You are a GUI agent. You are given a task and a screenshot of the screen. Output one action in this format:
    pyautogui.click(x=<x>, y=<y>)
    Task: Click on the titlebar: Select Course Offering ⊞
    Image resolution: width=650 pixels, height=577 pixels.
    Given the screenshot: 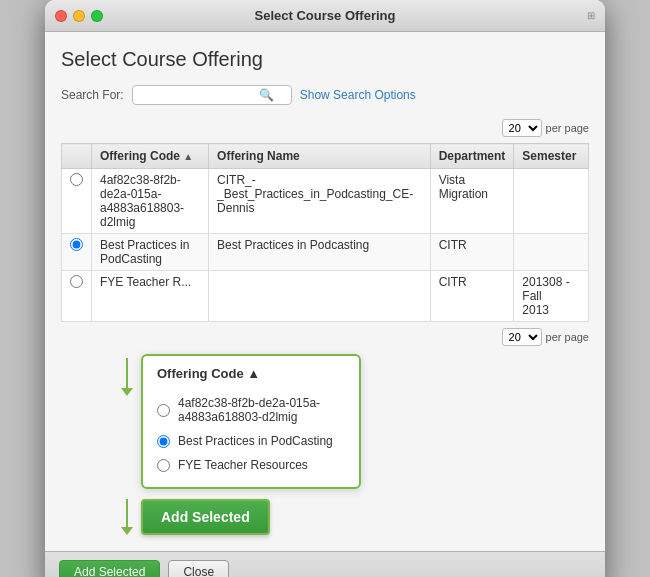 What is the action you would take?
    pyautogui.click(x=325, y=16)
    